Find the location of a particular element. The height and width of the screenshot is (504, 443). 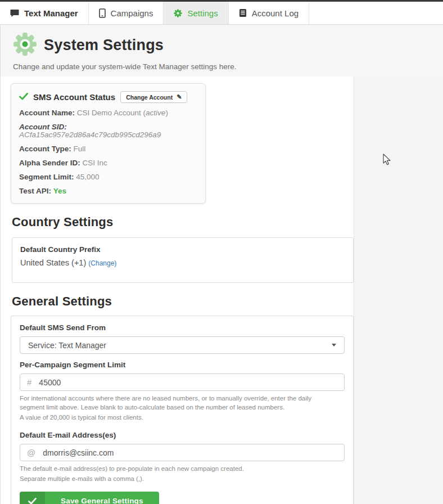

mobile-icon is located at coordinates (102, 14).